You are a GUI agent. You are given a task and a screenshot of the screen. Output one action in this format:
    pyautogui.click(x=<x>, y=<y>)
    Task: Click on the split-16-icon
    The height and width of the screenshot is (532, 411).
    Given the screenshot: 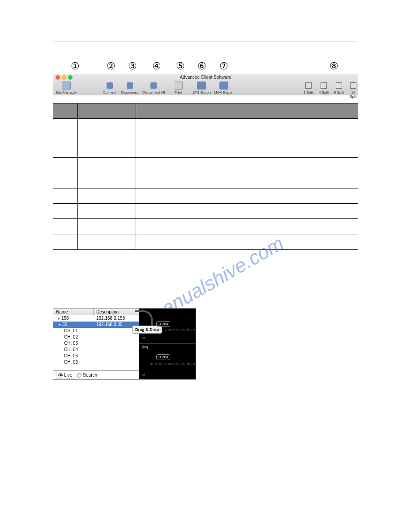 What is the action you would take?
    pyautogui.click(x=353, y=86)
    